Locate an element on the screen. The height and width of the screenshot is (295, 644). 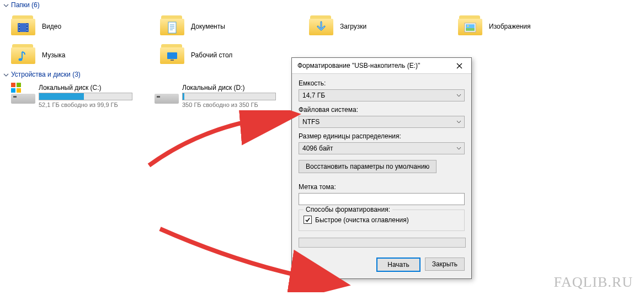
video-icon is located at coordinates (23, 28).